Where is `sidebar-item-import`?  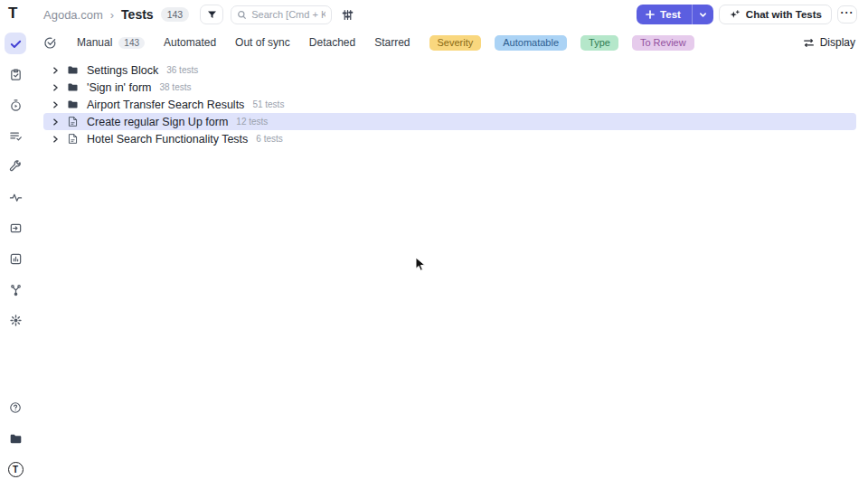 sidebar-item-import is located at coordinates (15, 228).